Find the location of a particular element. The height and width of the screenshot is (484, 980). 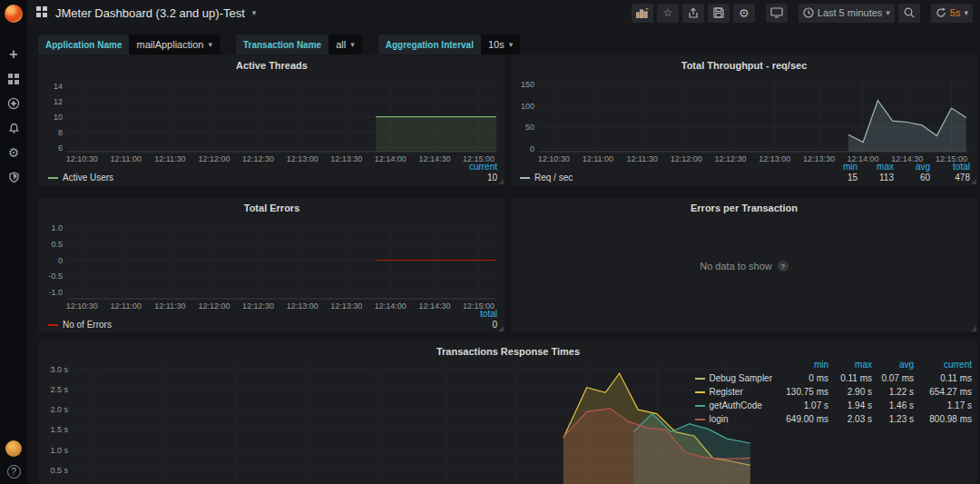

stat-value: 1.46 s is located at coordinates (896, 405).